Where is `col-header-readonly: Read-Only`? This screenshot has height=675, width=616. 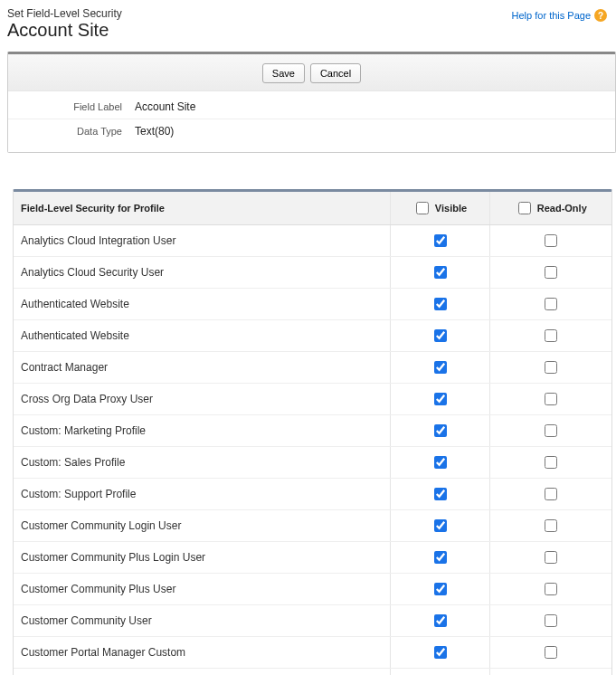
col-header-readonly: Read-Only is located at coordinates (563, 208).